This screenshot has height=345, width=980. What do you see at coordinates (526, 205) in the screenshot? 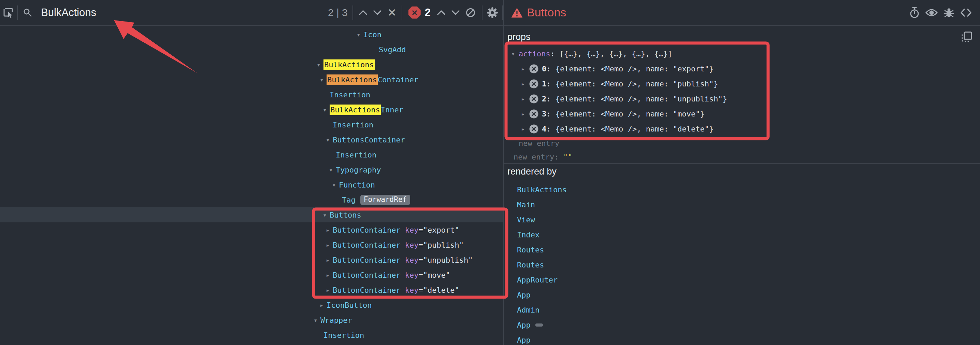
I see `owner-name: Main` at bounding box center [526, 205].